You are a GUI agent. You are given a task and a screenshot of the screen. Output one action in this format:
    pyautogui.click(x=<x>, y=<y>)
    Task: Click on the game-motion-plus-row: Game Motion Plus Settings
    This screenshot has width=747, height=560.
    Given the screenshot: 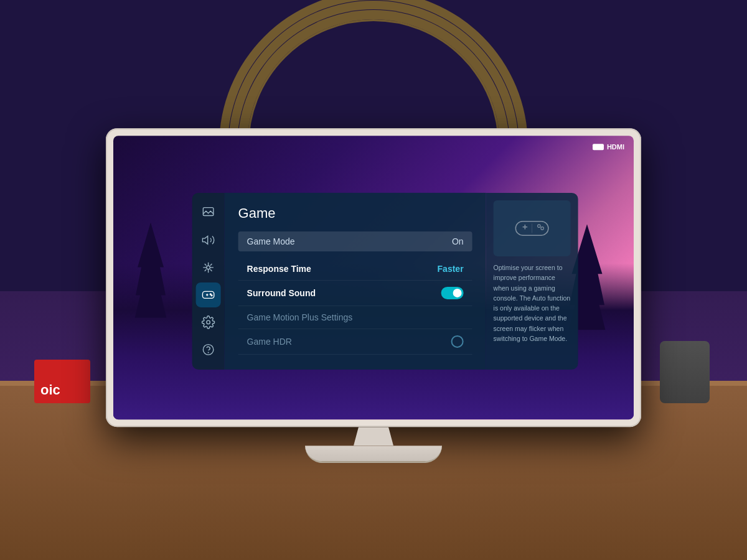 What is the action you would take?
    pyautogui.click(x=355, y=317)
    